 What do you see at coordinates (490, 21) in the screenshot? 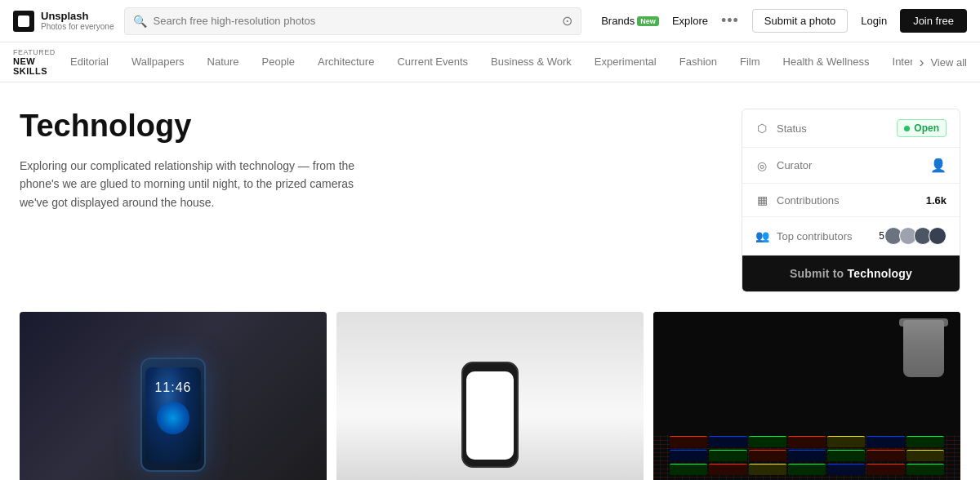
I see `main-header: Unsplash Photos for everyone 🔍 ⊙ Brands …` at bounding box center [490, 21].